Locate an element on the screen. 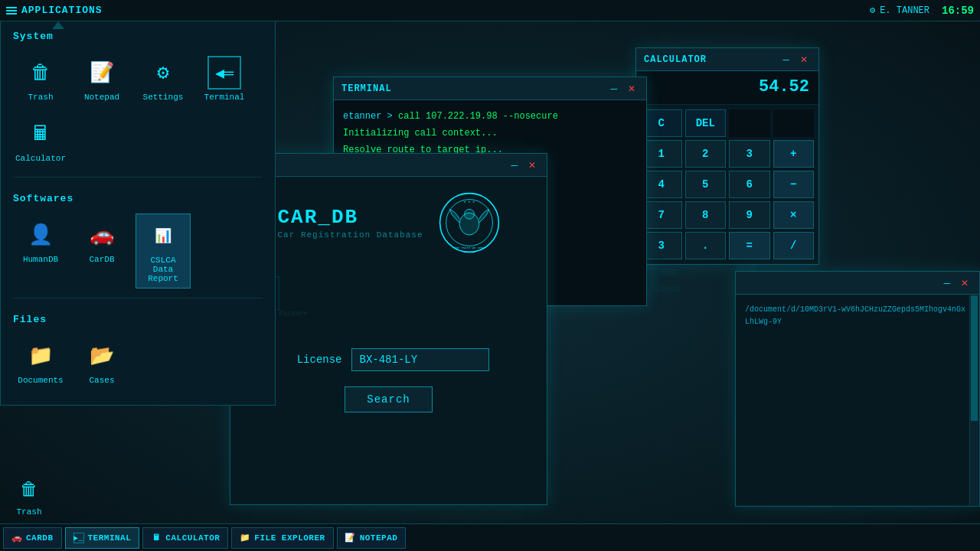  license-input is located at coordinates (420, 360).